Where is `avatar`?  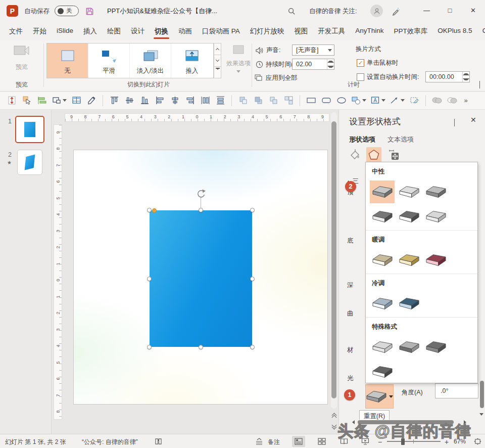
avatar is located at coordinates (377, 11).